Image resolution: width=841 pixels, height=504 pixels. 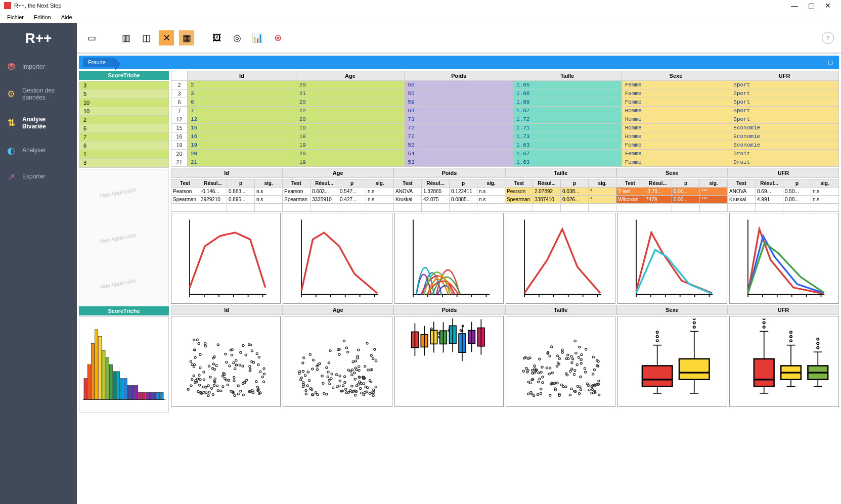 What do you see at coordinates (794, 6) in the screenshot?
I see `minimize-icon: —` at bounding box center [794, 6].